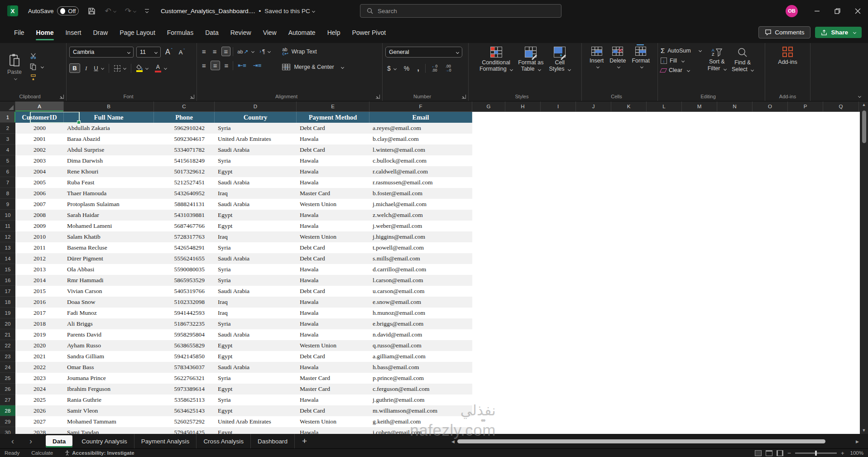 This screenshot has width=868, height=457. What do you see at coordinates (109, 172) in the screenshot?
I see `cell-B6: Rene Khouri` at bounding box center [109, 172].